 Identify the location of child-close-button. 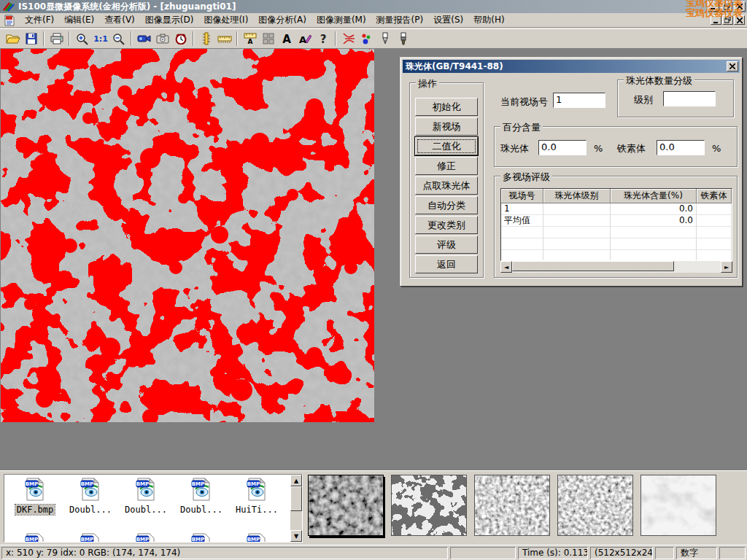
(740, 20).